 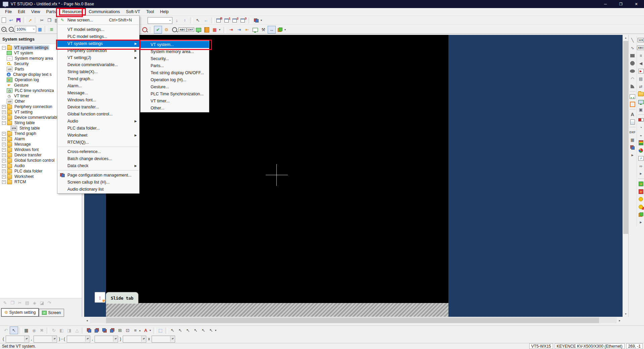 I want to click on ellipse-tool-icon, so click(x=633, y=71).